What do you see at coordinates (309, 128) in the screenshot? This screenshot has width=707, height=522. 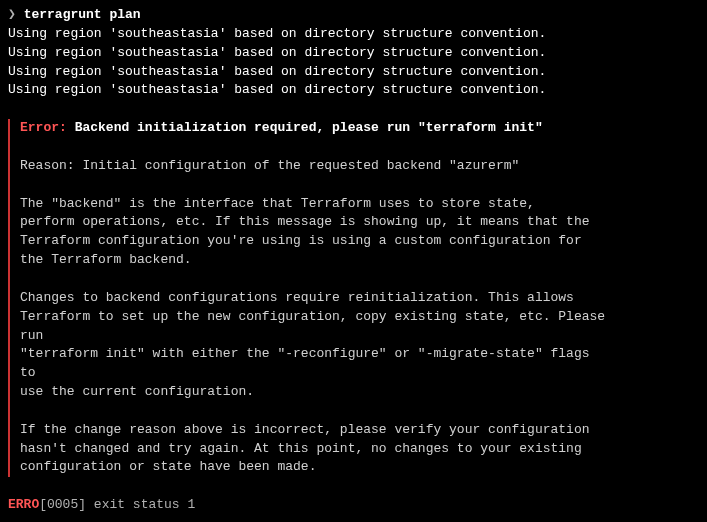 I see `error-title: Backend initialization required, please …` at bounding box center [309, 128].